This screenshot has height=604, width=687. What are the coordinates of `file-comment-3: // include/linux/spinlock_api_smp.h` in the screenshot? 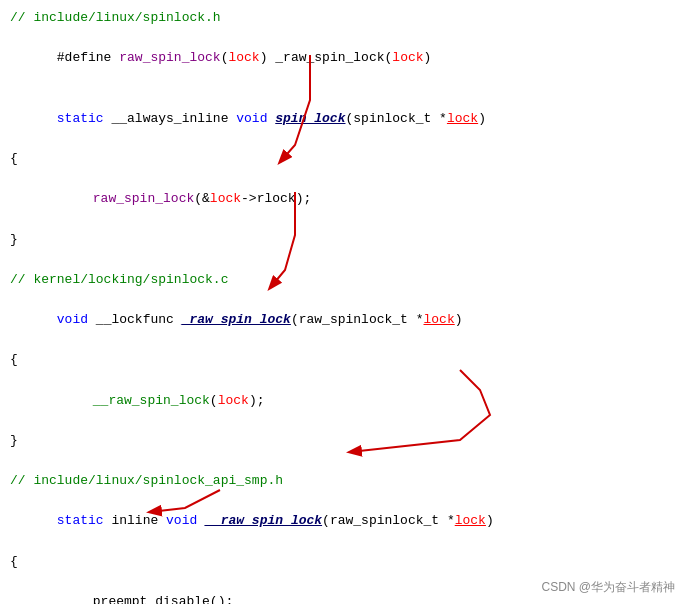 It's located at (344, 481).